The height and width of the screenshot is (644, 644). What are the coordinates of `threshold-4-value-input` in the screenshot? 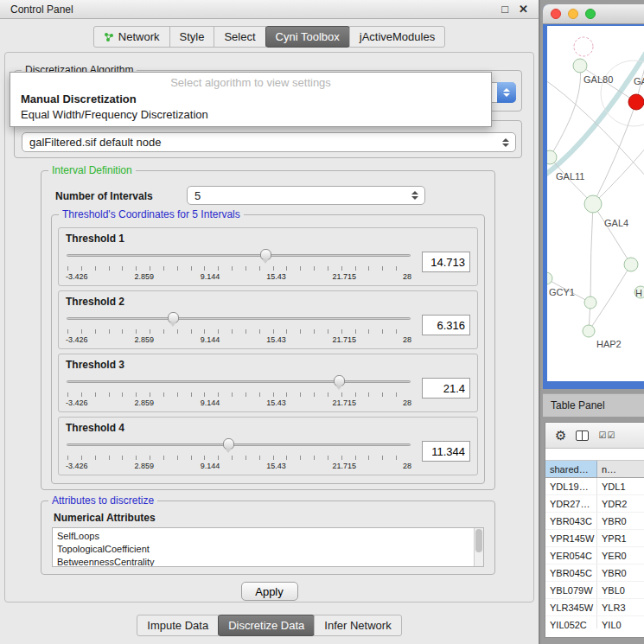 It's located at (446, 451).